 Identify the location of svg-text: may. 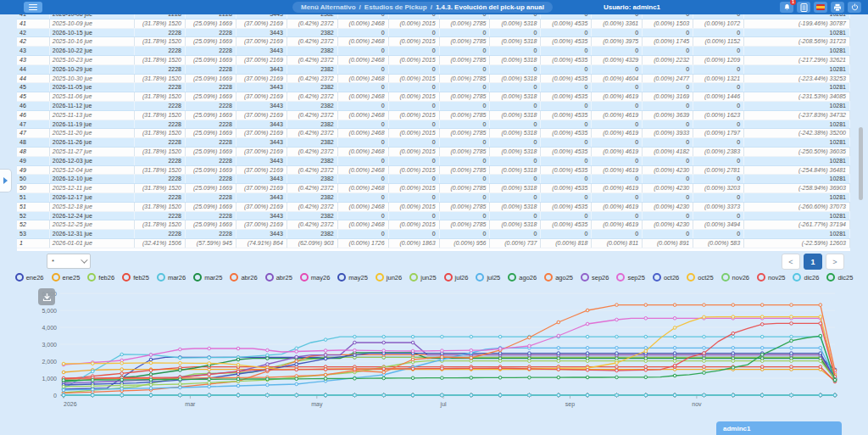
(317, 404).